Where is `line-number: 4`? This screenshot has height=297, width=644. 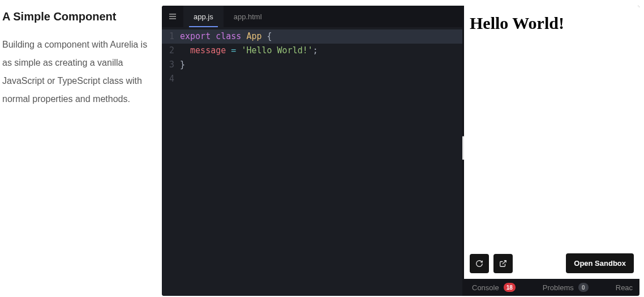
line-number: 4 is located at coordinates (171, 79).